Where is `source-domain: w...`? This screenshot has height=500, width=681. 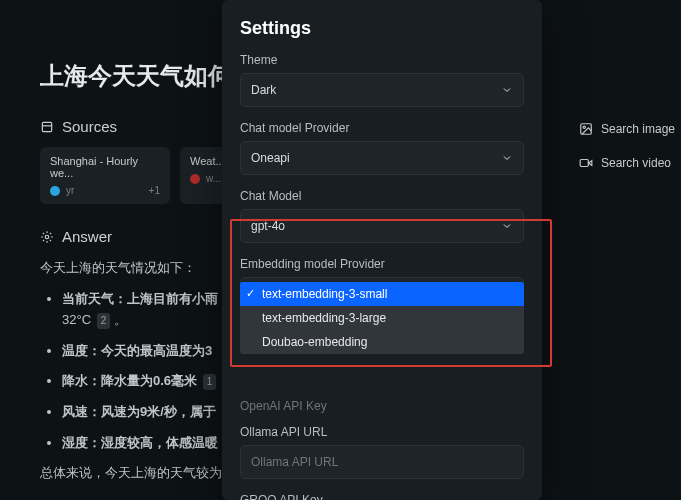 source-domain: w... is located at coordinates (214, 178).